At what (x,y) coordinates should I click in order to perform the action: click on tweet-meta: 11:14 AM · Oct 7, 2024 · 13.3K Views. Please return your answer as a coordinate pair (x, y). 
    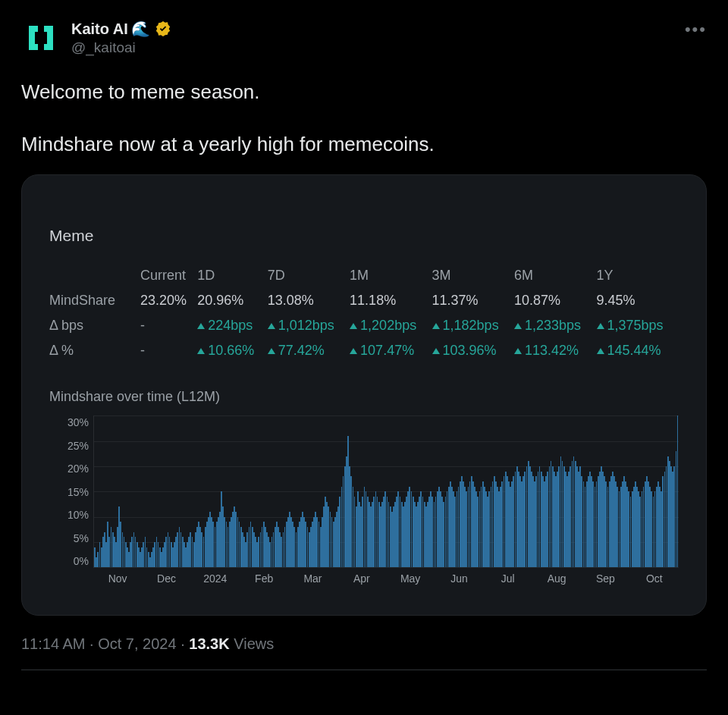
    Looking at the image, I should click on (364, 644).